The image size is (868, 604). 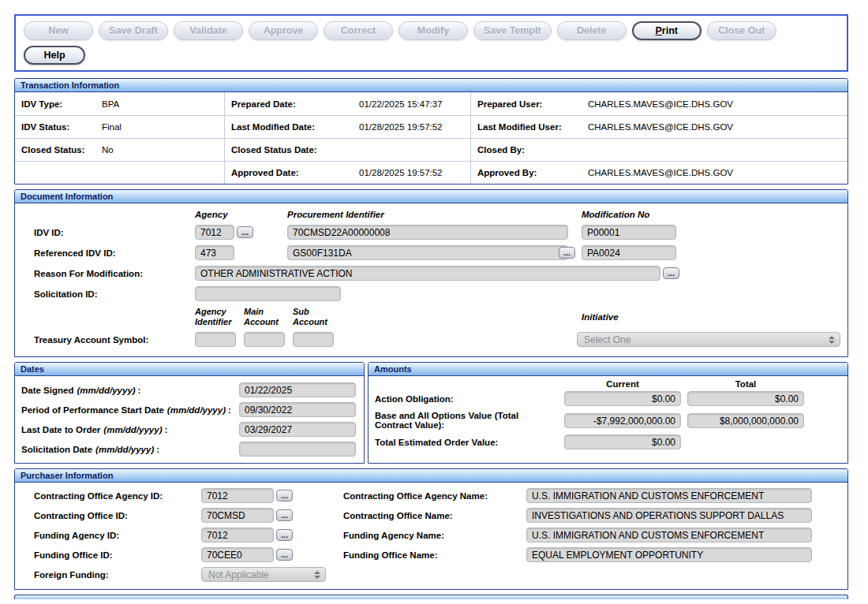 I want to click on performance-start-date-label: Period of Performance Start Date(mm/dd/y…, so click(x=130, y=410).